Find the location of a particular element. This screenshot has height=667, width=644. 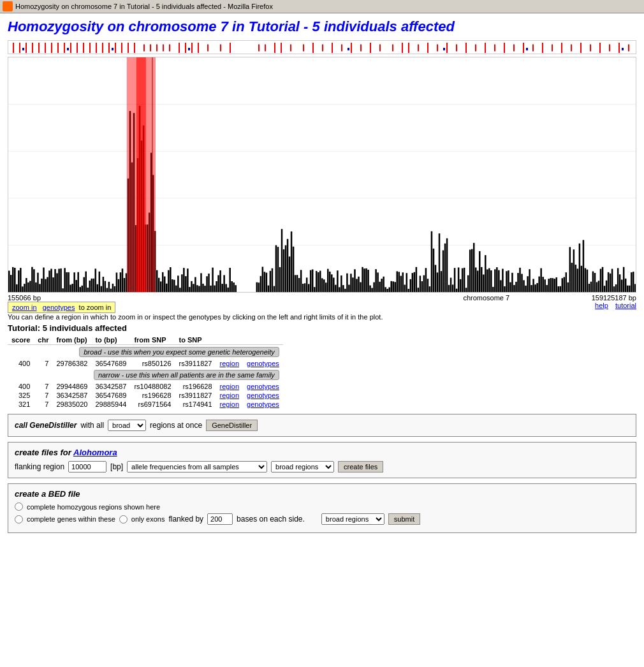

bed-radio2 is located at coordinates (19, 519).